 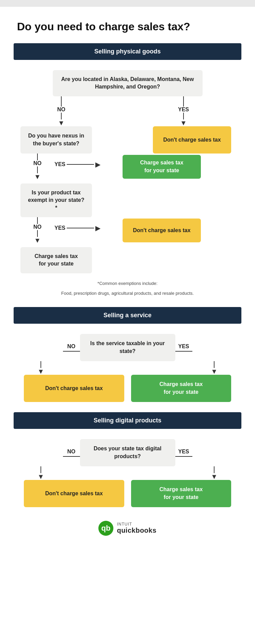 What do you see at coordinates (137, 530) in the screenshot?
I see `quickbooks-label: quickbooks` at bounding box center [137, 530].